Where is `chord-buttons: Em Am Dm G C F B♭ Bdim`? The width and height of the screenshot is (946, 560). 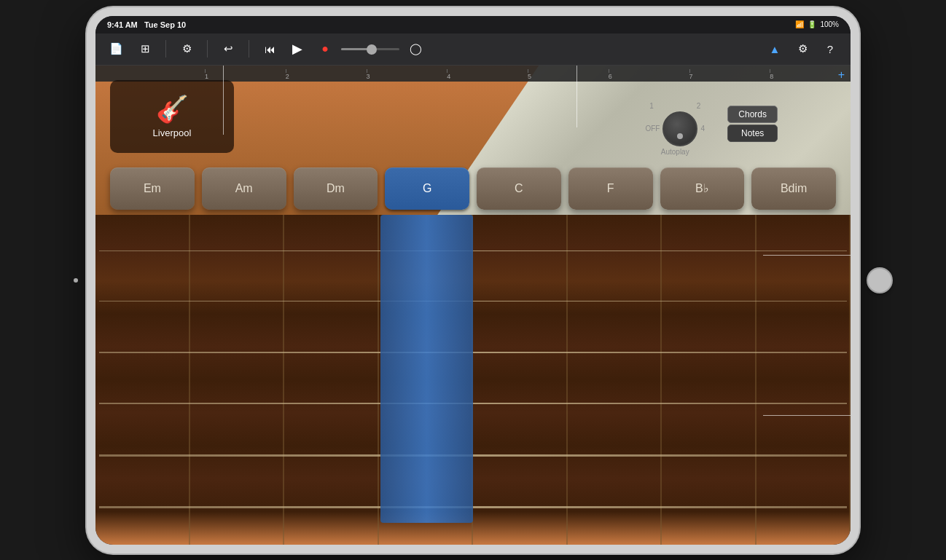 chord-buttons: Em Am Dm G C F B♭ Bdim is located at coordinates (473, 189).